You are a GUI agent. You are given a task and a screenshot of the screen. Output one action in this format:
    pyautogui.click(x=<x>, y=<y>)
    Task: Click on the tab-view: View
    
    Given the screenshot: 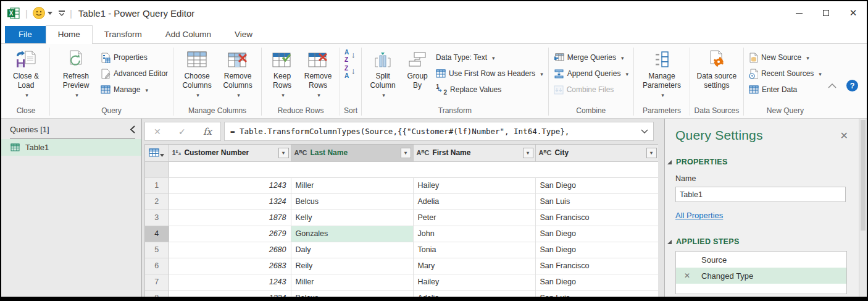 What is the action you would take?
    pyautogui.click(x=243, y=35)
    